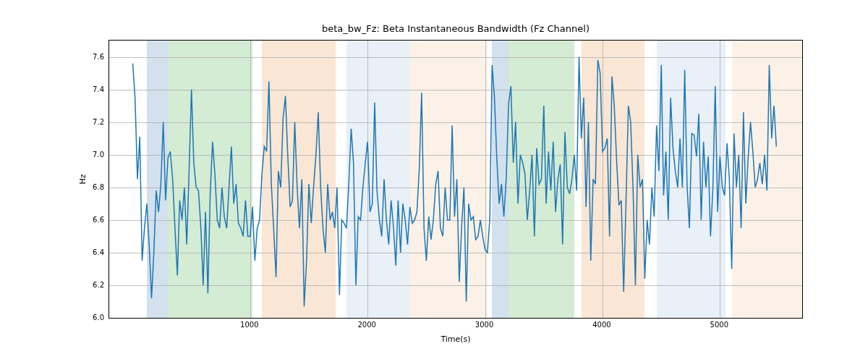 This screenshot has height=362, width=868. What do you see at coordinates (602, 324) in the screenshot?
I see `x-tick-label: 4000` at bounding box center [602, 324].